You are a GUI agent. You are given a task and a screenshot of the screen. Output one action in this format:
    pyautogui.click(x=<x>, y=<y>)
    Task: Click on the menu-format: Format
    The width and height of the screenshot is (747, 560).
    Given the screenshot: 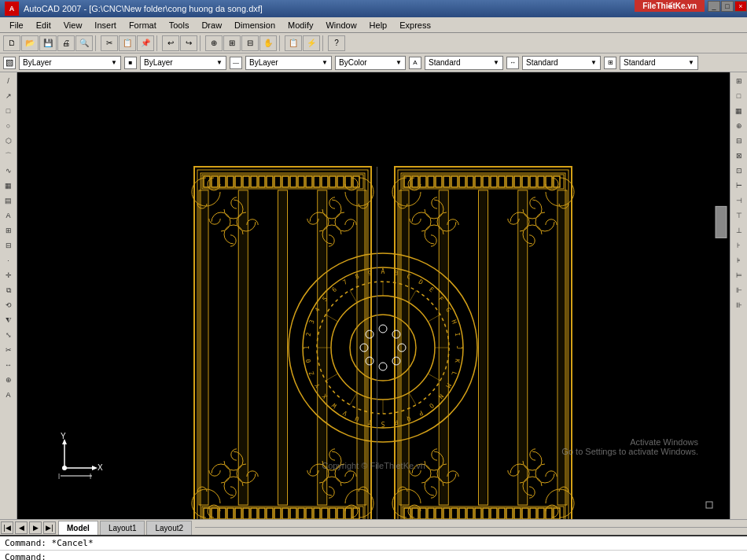 What is the action you would take?
    pyautogui.click(x=143, y=25)
    